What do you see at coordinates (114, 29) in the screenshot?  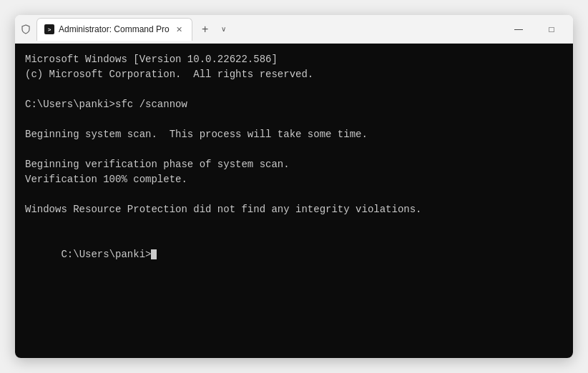 I see `tab-label: Administrator: Command Pro` at bounding box center [114, 29].